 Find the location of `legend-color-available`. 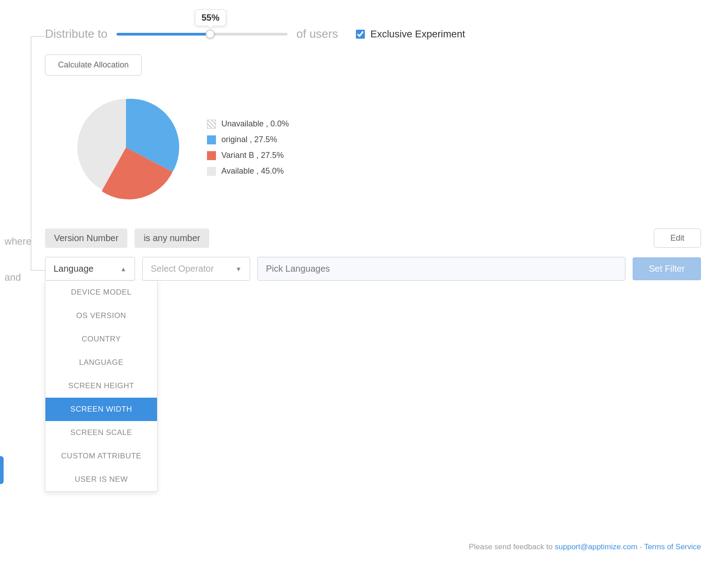

legend-color-available is located at coordinates (211, 171).